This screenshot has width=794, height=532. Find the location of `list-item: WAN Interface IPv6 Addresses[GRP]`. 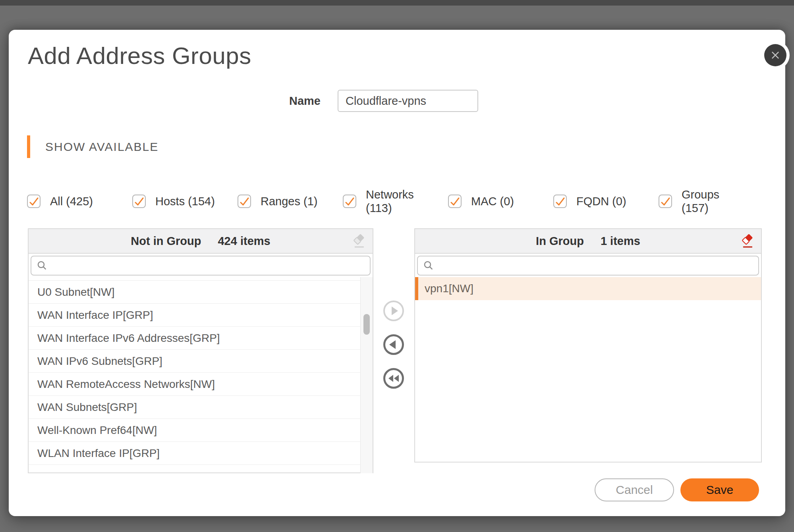

list-item: WAN Interface IPv6 Addresses[GRP] is located at coordinates (195, 338).